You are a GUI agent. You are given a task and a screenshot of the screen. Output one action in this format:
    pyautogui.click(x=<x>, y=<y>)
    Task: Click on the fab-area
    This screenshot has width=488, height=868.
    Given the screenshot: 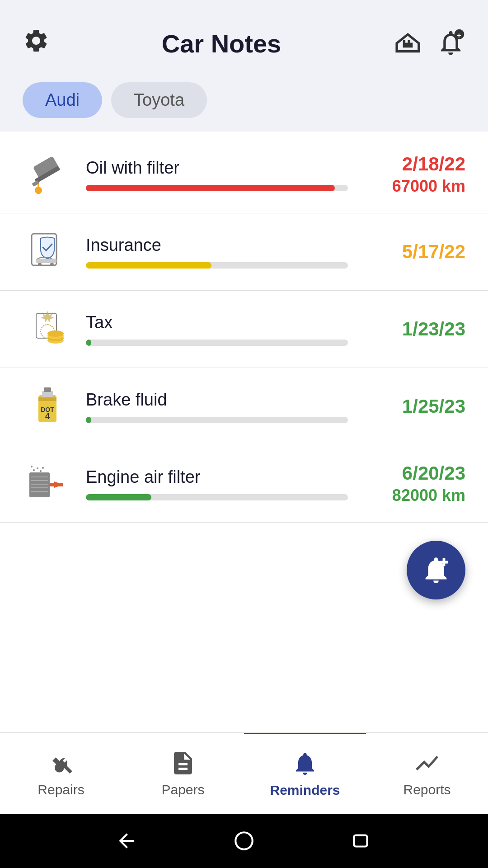 What is the action you would take?
    pyautogui.click(x=244, y=568)
    